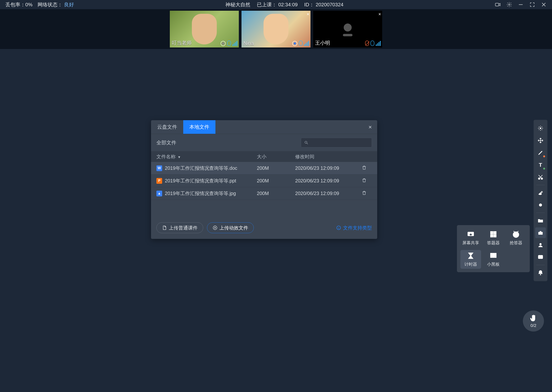 The width and height of the screenshot is (552, 392). What do you see at coordinates (471, 238) in the screenshot?
I see `tool-screen-share: 屏幕共享` at bounding box center [471, 238].